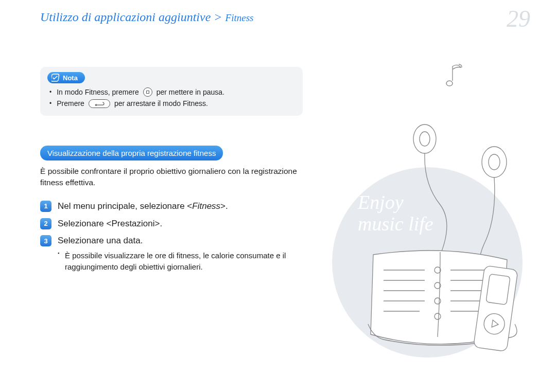 The image size is (556, 392). What do you see at coordinates (171, 177) in the screenshot?
I see `section-description: È possibile confrontare il proprio obiet…` at bounding box center [171, 177].